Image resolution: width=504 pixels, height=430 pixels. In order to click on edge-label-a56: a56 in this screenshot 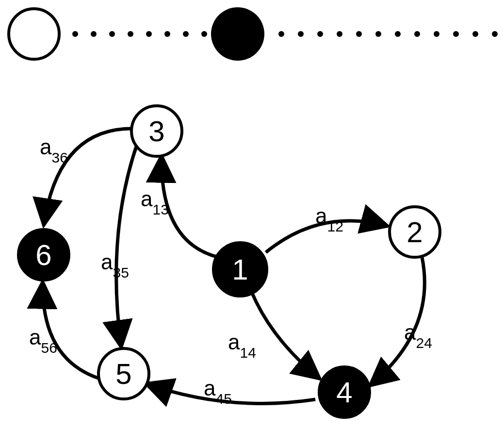, I will do `click(43, 341)`.